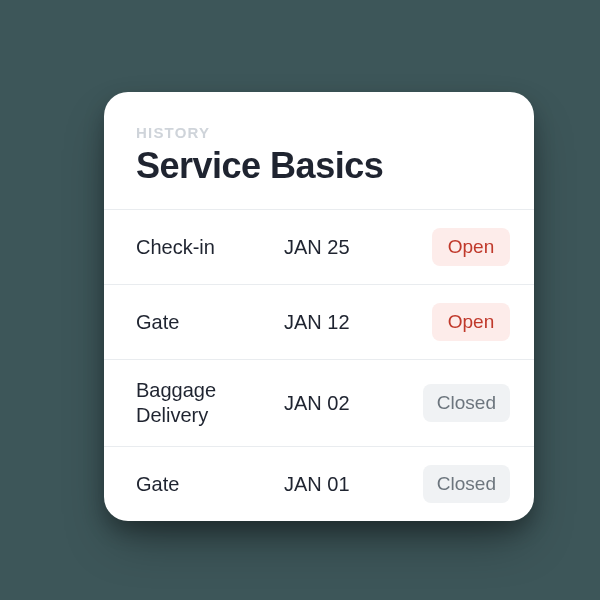 Image resolution: width=600 pixels, height=600 pixels. I want to click on list-item: Check-in JAN 25 Open, so click(319, 248).